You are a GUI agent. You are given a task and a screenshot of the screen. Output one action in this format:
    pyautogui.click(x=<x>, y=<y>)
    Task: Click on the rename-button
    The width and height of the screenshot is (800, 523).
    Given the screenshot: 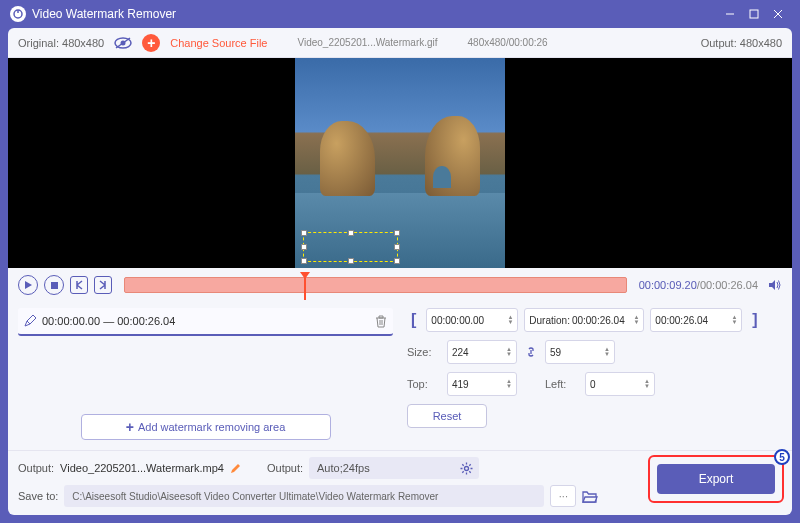 What is the action you would take?
    pyautogui.click(x=236, y=468)
    